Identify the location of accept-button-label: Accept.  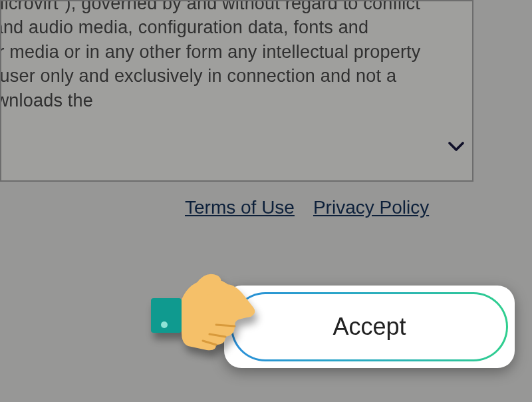
(369, 327).